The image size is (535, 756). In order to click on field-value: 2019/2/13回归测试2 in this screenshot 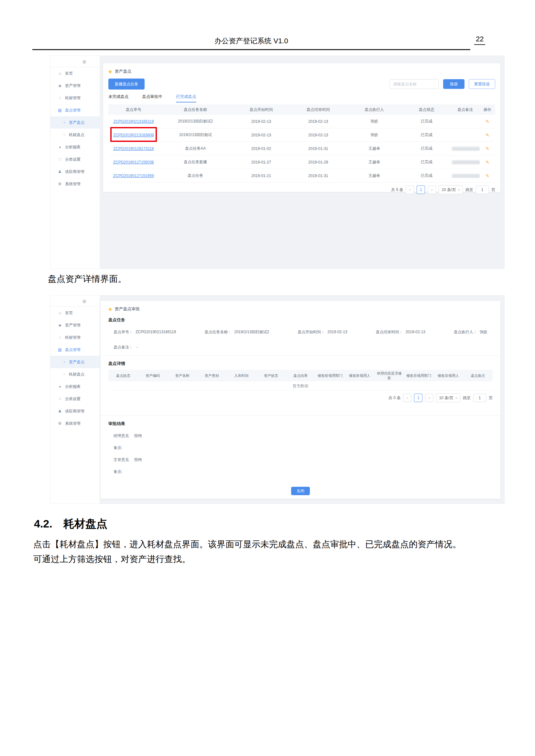, I will do `click(252, 332)`.